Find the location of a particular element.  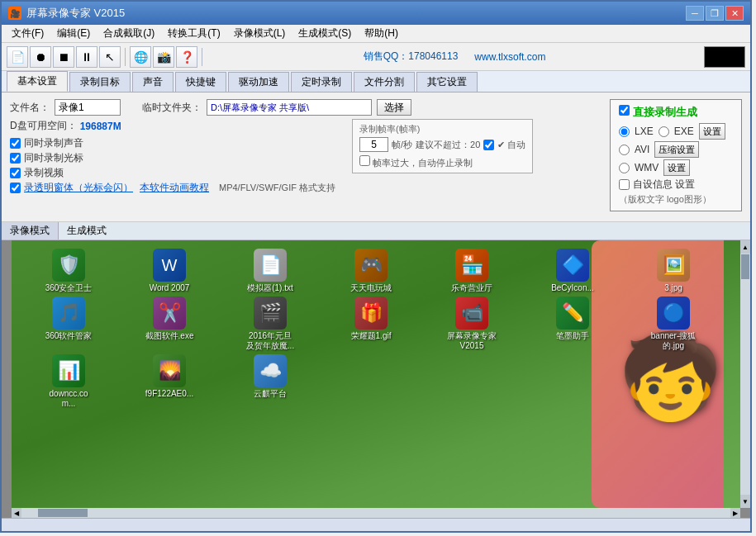

sync-audio-checkbox is located at coordinates (15, 144).